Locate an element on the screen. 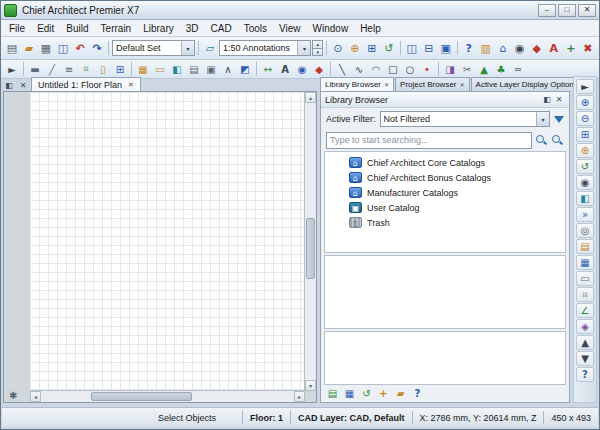 This screenshot has height=430, width=600. fixture-tool-icon: ◧ is located at coordinates (177, 69).